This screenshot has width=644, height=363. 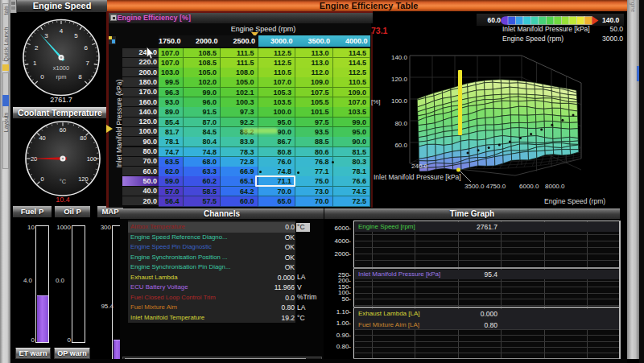 I want to click on svg-text: 7, so click(x=87, y=63).